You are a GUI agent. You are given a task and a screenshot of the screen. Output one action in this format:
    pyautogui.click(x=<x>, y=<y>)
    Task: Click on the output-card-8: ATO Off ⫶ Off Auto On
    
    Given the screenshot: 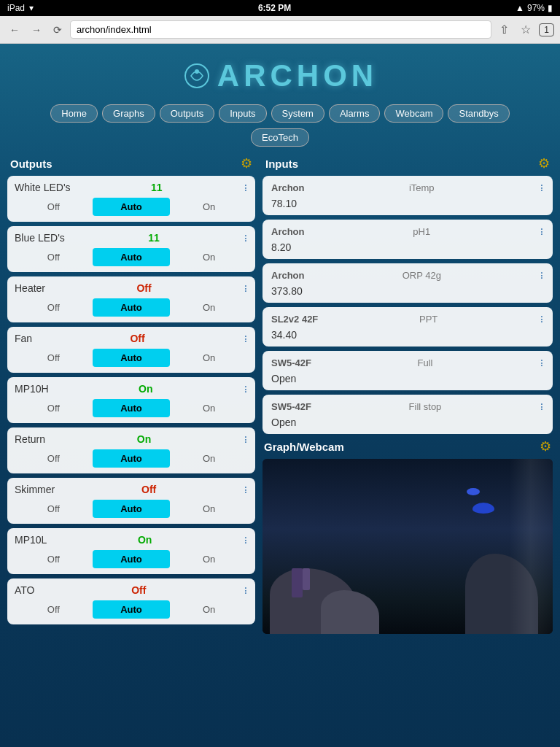 What is the action you would take?
    pyautogui.click(x=131, y=601)
    